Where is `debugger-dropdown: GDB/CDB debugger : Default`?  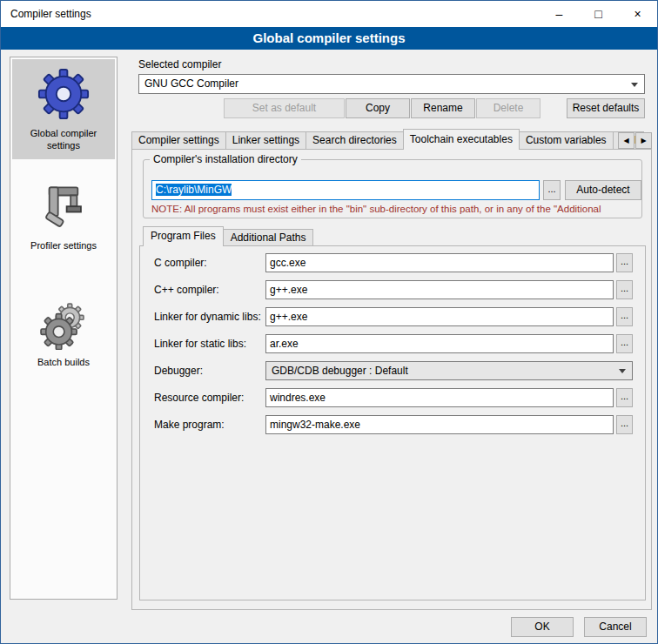 debugger-dropdown: GDB/CDB debugger : Default is located at coordinates (449, 371).